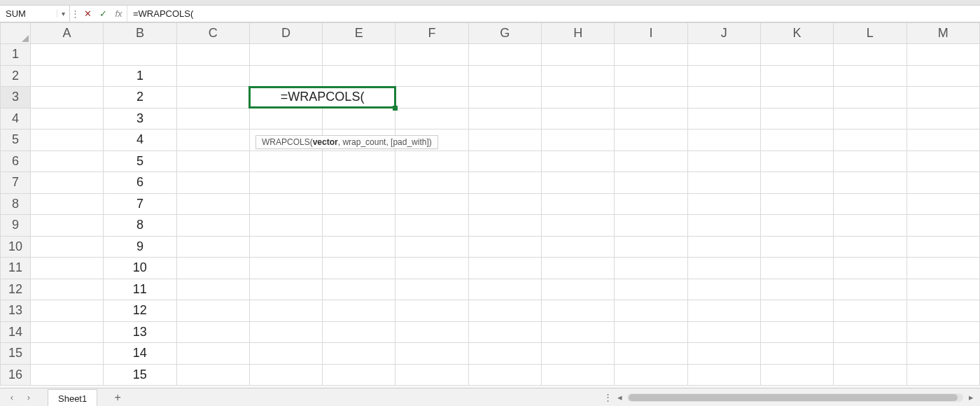  Describe the element at coordinates (724, 55) in the screenshot. I see `cell-J1` at that location.